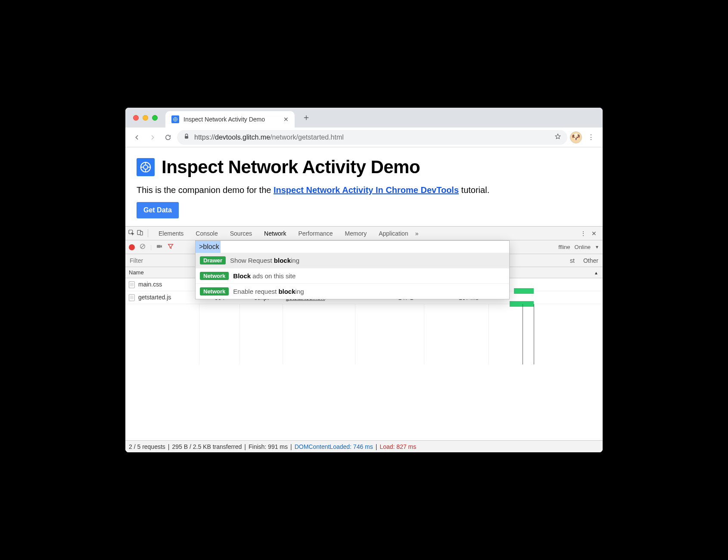 The image size is (728, 560). What do you see at coordinates (132, 247) in the screenshot?
I see `record-button` at bounding box center [132, 247].